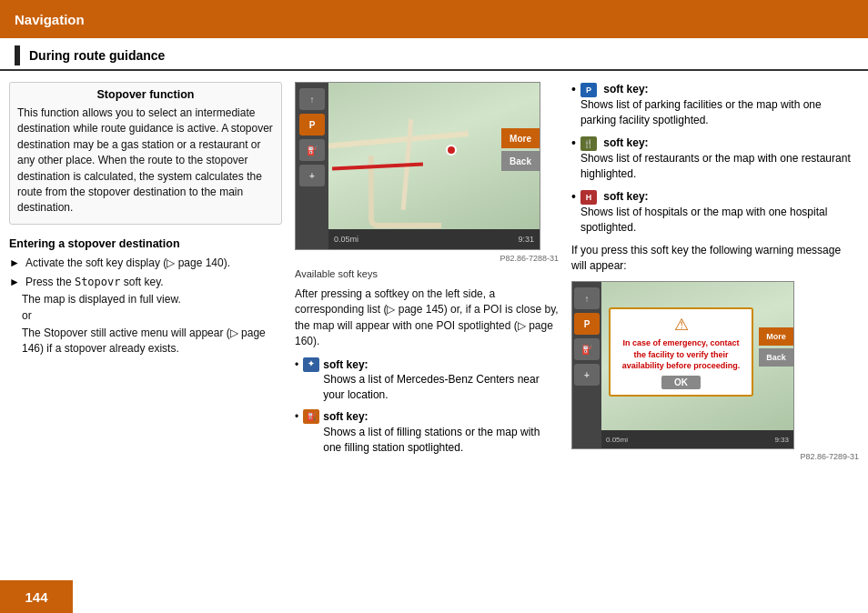 This screenshot has width=868, height=613. Describe the element at coordinates (589, 90) in the screenshot. I see `parking-icon: P` at that location.